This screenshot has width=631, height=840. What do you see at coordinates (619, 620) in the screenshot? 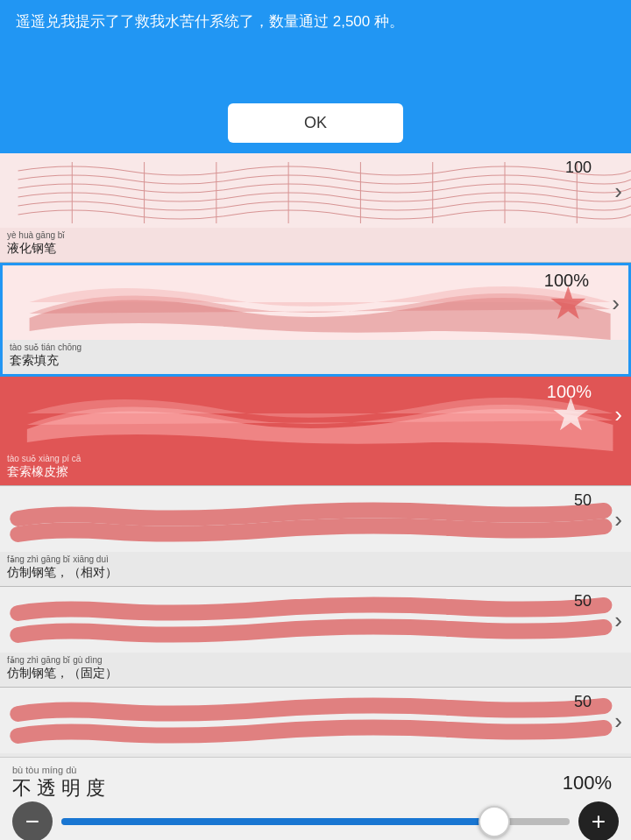
I see `chevron-icon-fake-fixed: ›` at bounding box center [619, 620].